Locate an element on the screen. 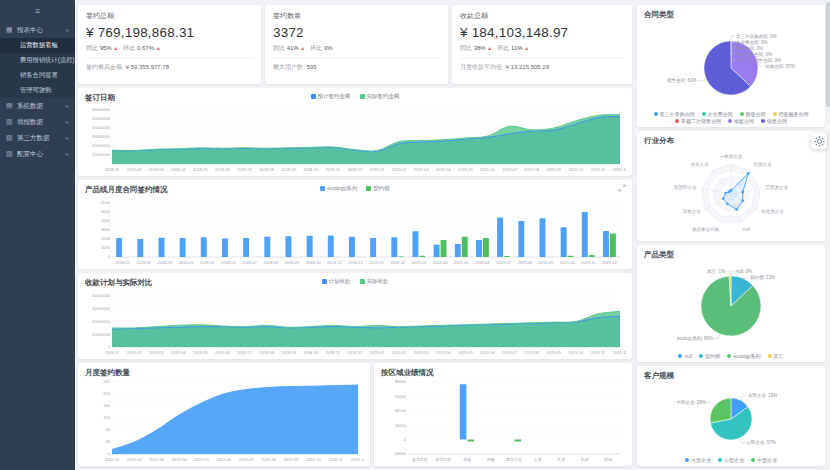  legend-item: 中型企业 is located at coordinates (764, 460).